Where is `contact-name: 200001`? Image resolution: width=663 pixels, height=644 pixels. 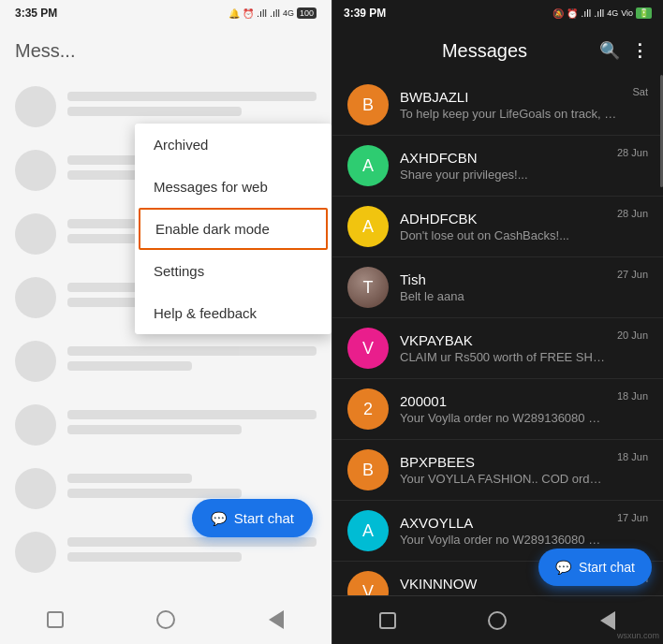 contact-name: 200001 is located at coordinates (503, 401).